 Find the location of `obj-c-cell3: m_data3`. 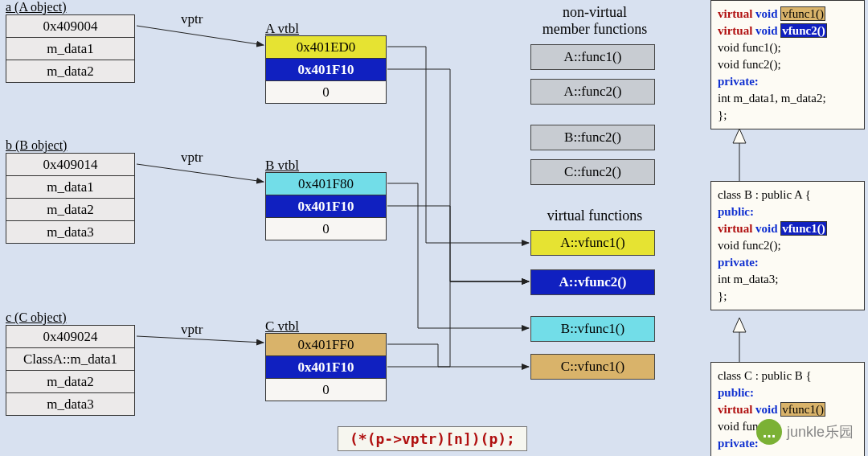

obj-c-cell3: m_data3 is located at coordinates (71, 405).